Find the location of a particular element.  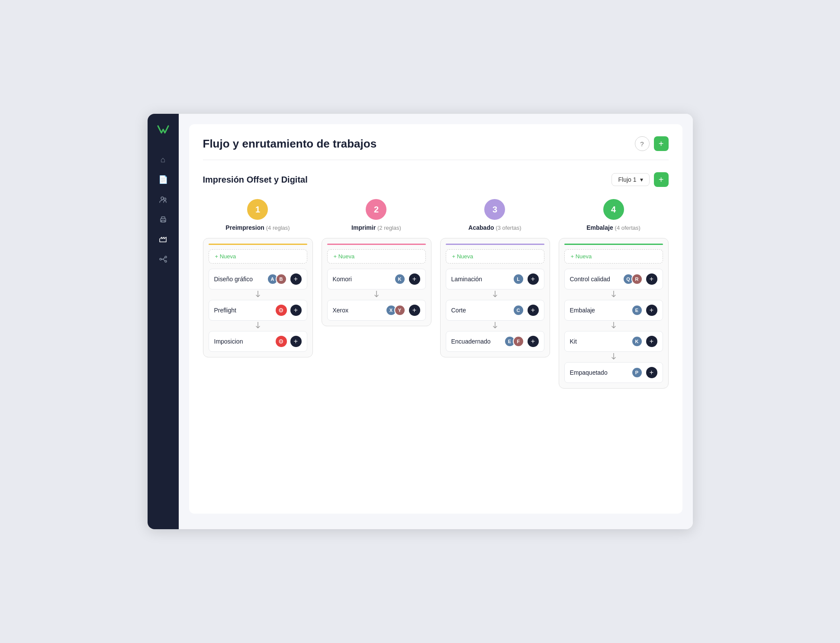

sidebar: ⌂ 📄 is located at coordinates (163, 322).